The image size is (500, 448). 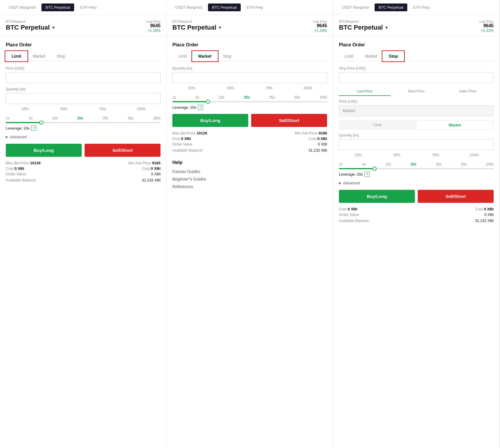 What do you see at coordinates (468, 92) in the screenshot?
I see `price-type-index-3: Index Price` at bounding box center [468, 92].